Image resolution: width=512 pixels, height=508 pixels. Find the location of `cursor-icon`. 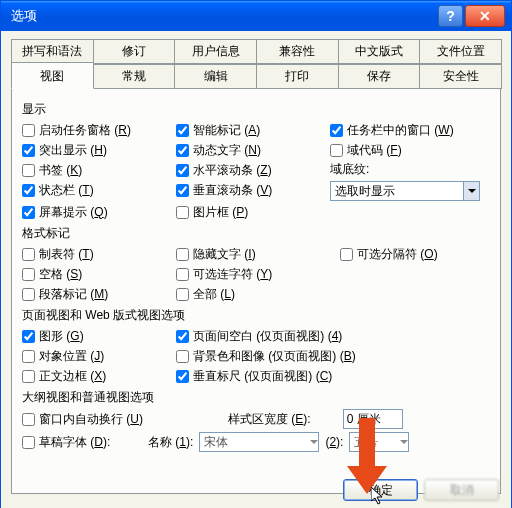

cursor-icon is located at coordinates (379, 497).